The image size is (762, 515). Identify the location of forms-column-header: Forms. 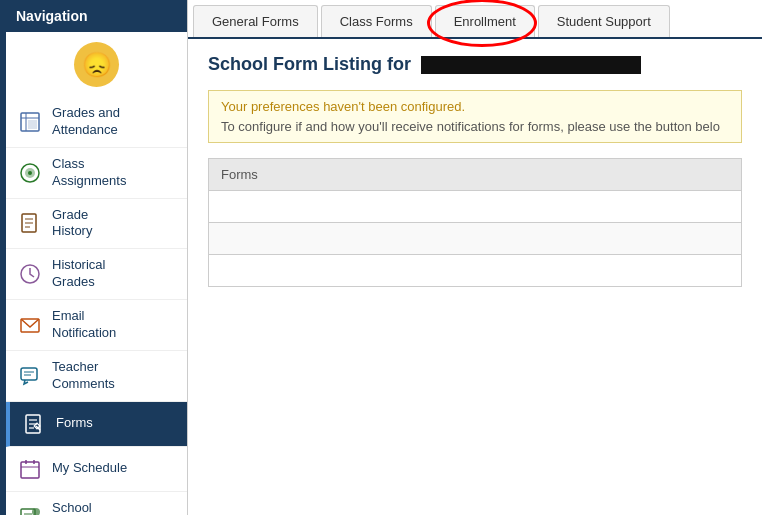
(476, 175).